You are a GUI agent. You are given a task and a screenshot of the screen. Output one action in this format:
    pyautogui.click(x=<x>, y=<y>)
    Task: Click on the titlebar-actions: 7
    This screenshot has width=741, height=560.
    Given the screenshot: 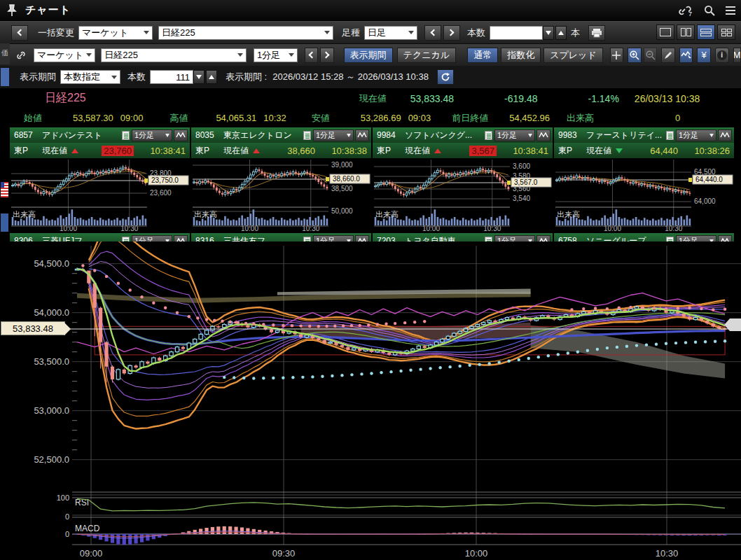 What is the action you would take?
    pyautogui.click(x=707, y=10)
    